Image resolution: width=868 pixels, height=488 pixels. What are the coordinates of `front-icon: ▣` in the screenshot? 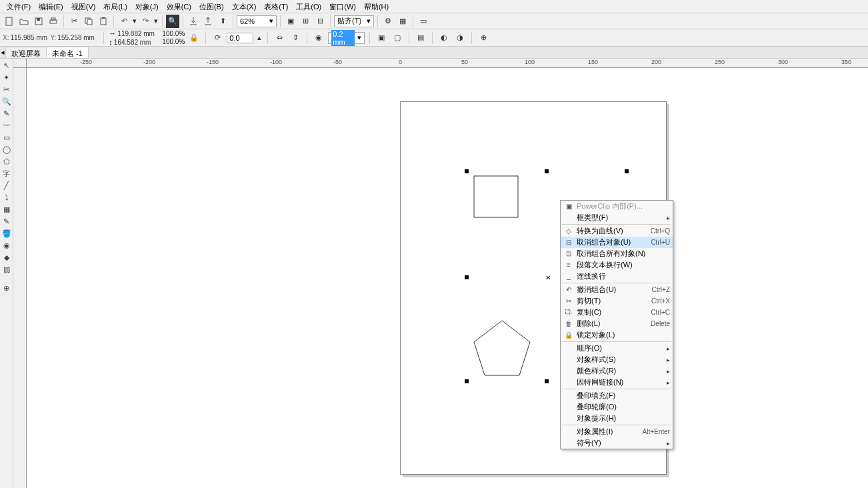 It's located at (381, 38).